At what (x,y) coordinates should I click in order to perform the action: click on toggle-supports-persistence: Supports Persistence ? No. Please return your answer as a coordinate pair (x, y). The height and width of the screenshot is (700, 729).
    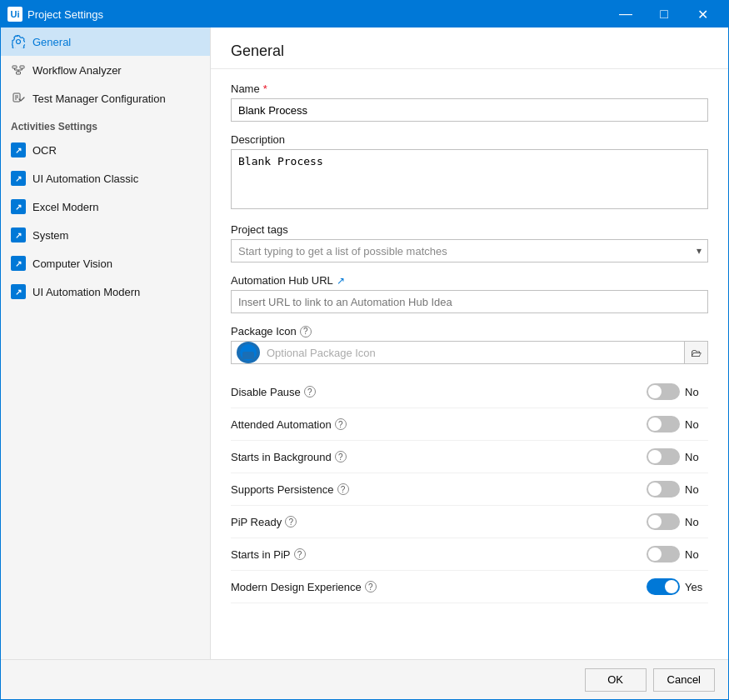
    Looking at the image, I should click on (470, 490).